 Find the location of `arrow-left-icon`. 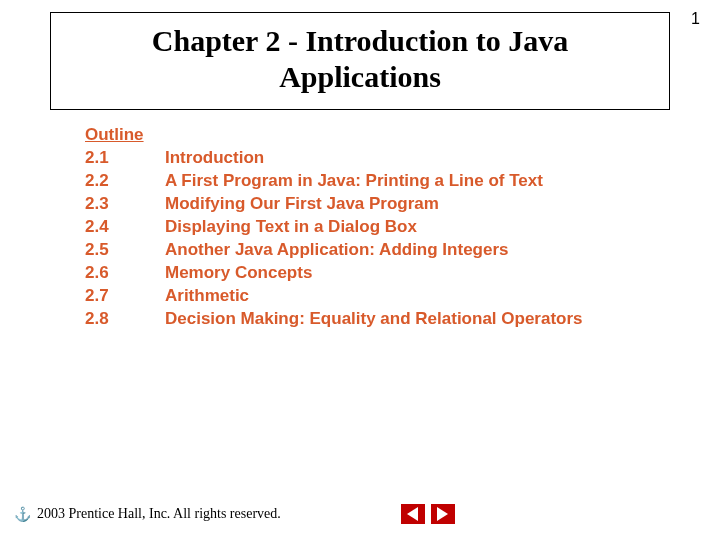

arrow-left-icon is located at coordinates (412, 514).